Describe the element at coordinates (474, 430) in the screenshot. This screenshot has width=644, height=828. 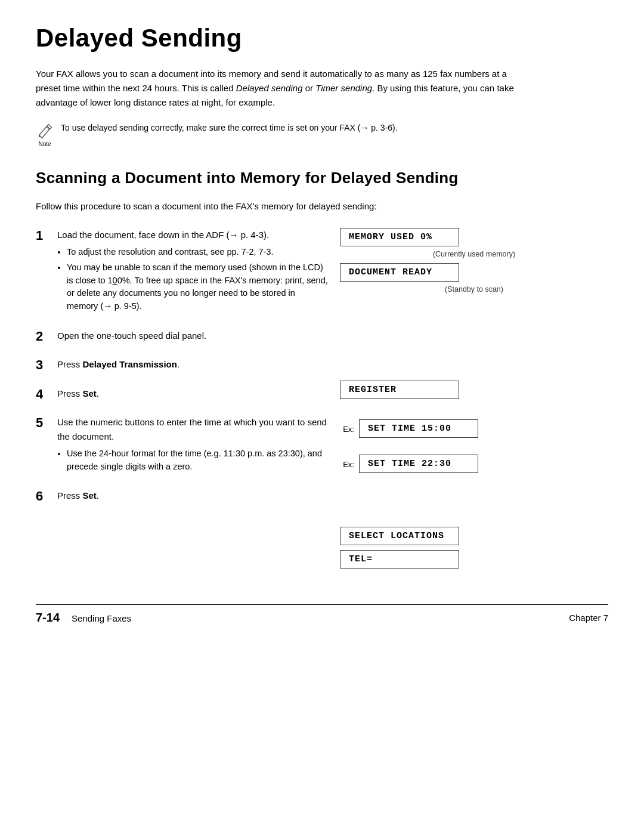
I see `step4-ex-row: Ex: SET TIME 15:00` at that location.